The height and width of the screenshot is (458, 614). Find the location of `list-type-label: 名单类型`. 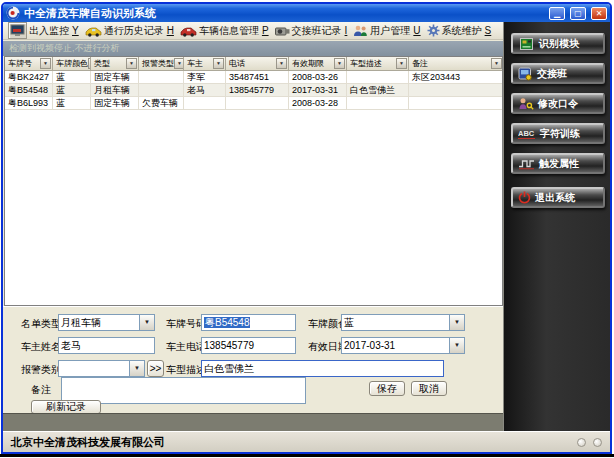

list-type-label: 名单类型 is located at coordinates (41, 324).